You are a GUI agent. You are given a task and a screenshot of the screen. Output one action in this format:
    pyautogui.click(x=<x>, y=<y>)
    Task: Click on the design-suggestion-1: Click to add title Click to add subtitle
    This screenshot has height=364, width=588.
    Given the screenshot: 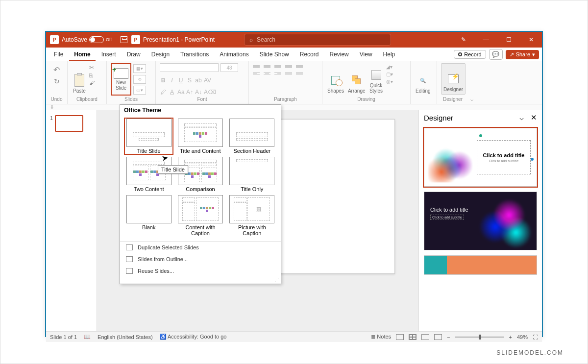 What is the action you would take?
    pyautogui.click(x=480, y=157)
    